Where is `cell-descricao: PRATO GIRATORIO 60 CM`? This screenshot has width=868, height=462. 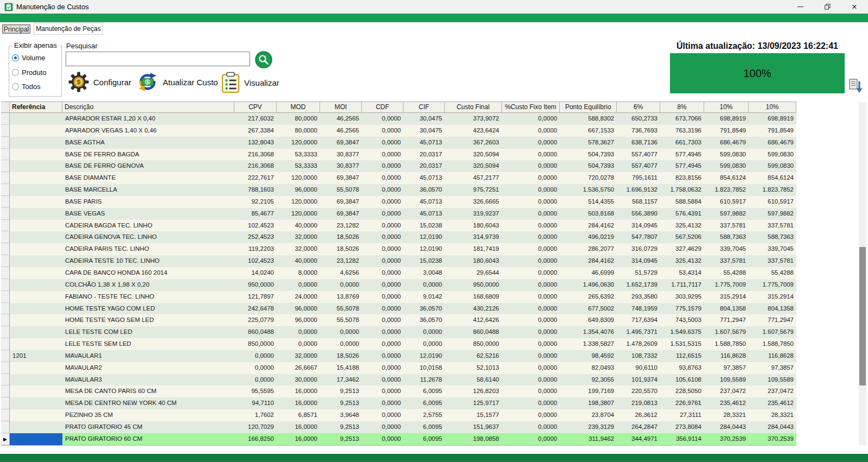 cell-descricao: PRATO GIRATORIO 60 CM is located at coordinates (149, 439).